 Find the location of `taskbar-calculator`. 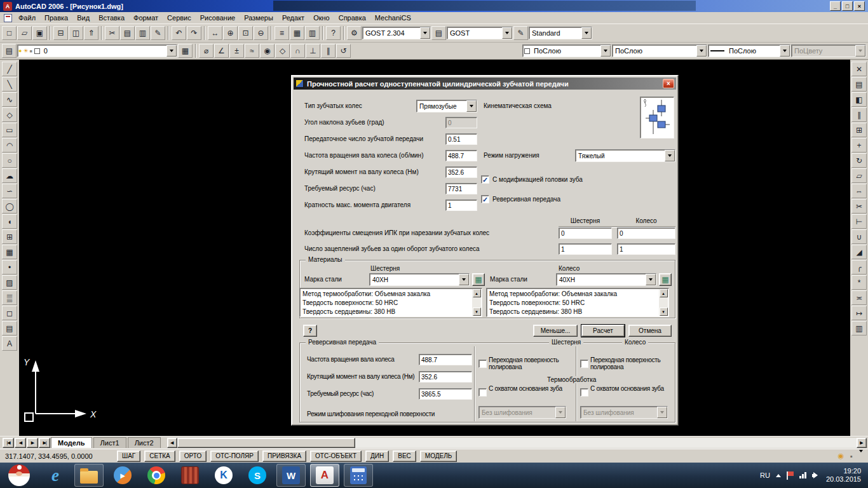

taskbar-calculator is located at coordinates (358, 475).